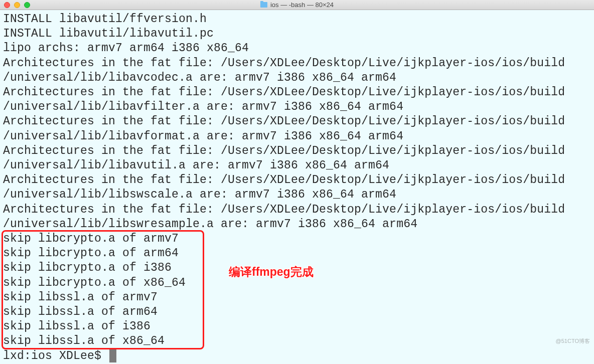 The image size is (594, 364). I want to click on terminal-line: INSTALL libavutil/ffversion.h, so click(105, 19).